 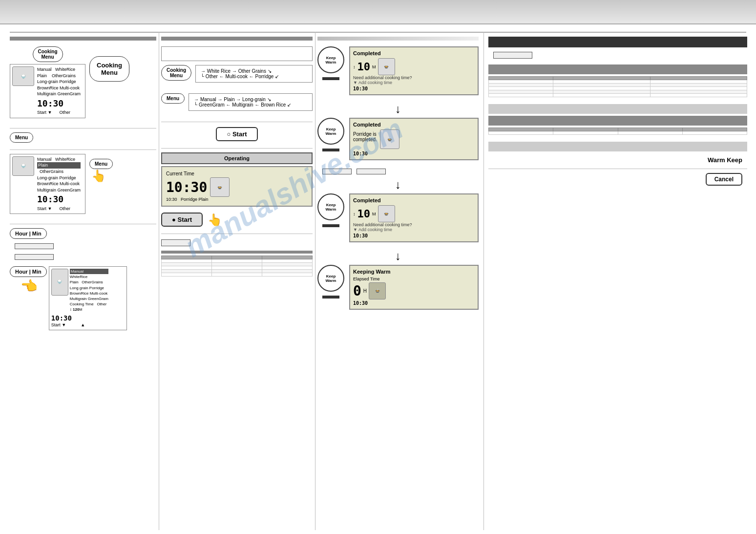 I want to click on hour-min-btn-2: Hour | Min, so click(x=28, y=272).